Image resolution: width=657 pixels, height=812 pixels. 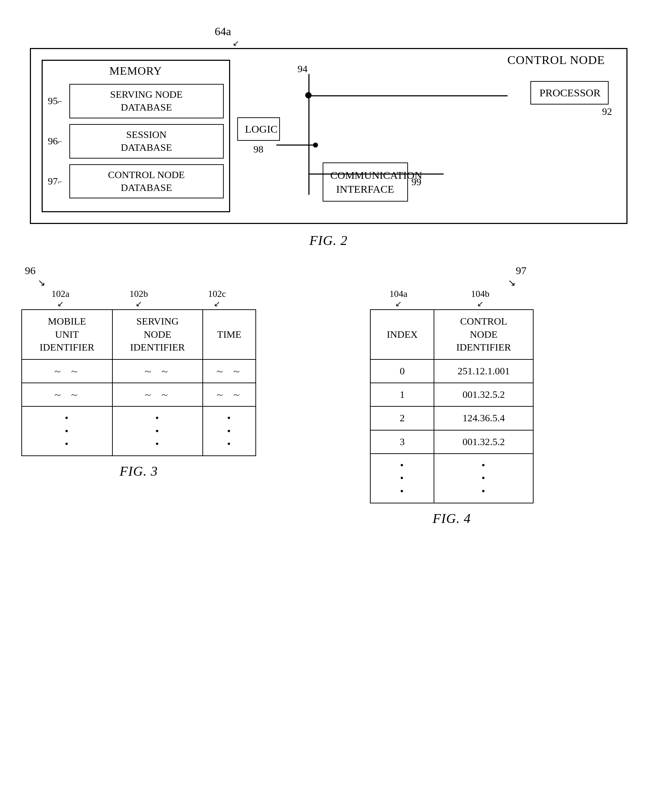 What do you see at coordinates (484, 418) in the screenshot?
I see `fig4-r2-cn: 124.36.5.4` at bounding box center [484, 418].